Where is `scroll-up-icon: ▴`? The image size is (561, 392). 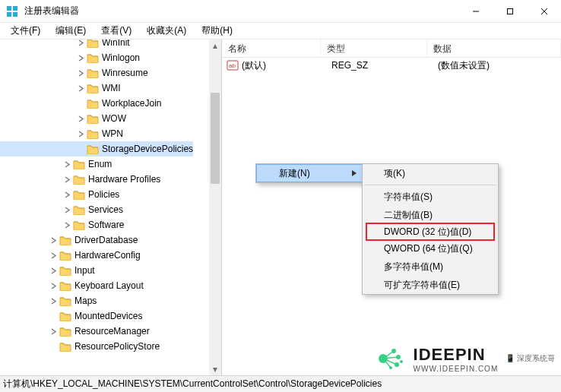
scroll-up-icon: ▴ is located at coordinates (215, 46).